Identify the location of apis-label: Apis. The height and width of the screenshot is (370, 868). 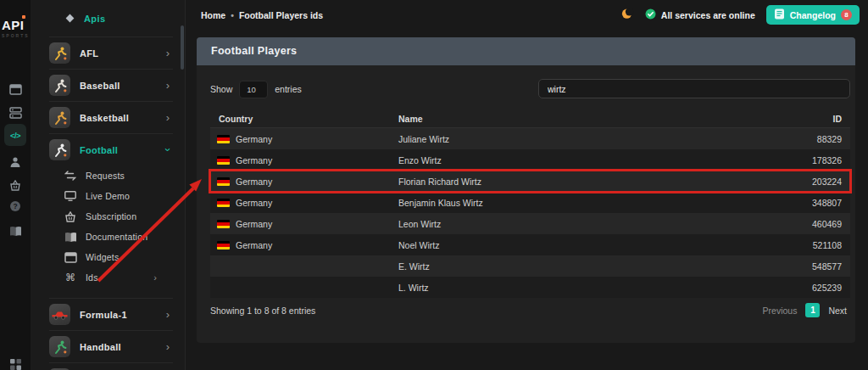
(95, 19).